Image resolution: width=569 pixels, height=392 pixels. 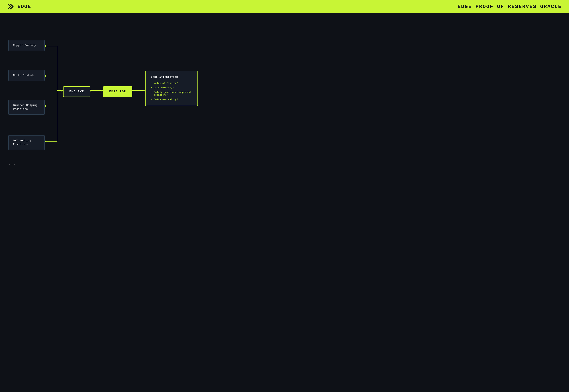 What do you see at coordinates (27, 75) in the screenshot?
I see `ceffu-custody-box: Ceffu Custody` at bounding box center [27, 75].